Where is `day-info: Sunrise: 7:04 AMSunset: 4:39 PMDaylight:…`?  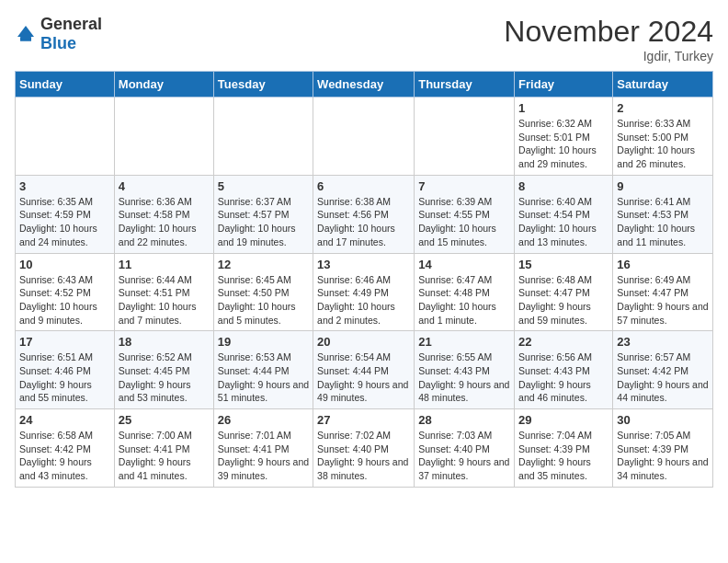
day-info: Sunrise: 7:04 AMSunset: 4:39 PMDaylight:… is located at coordinates (563, 456).